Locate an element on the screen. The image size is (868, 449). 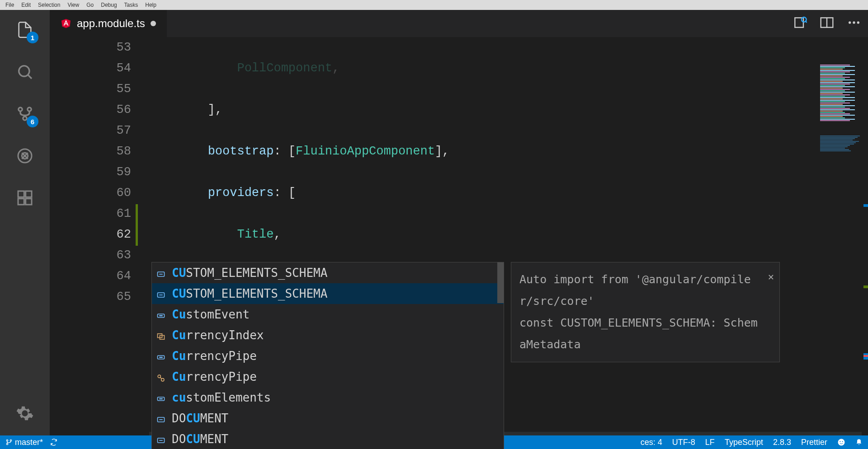
more-actions-icon is located at coordinates (854, 23).